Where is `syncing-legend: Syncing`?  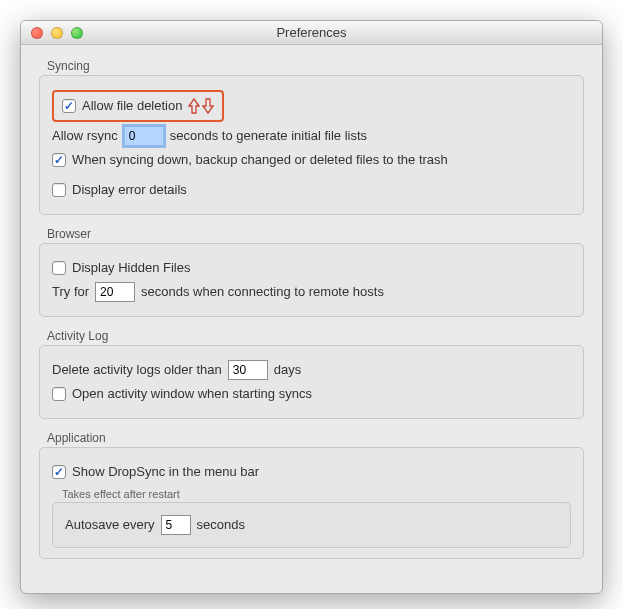 syncing-legend: Syncing is located at coordinates (312, 66).